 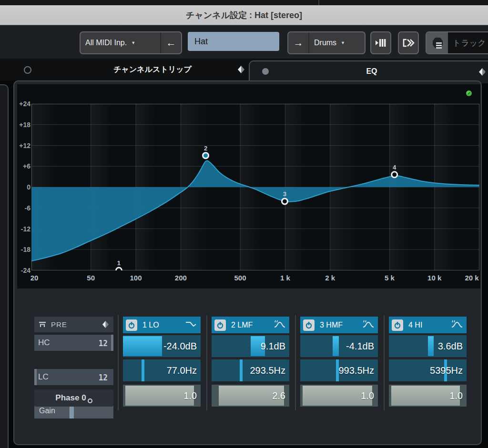 I want to click on band-header: 3 HMF, so click(x=339, y=325).